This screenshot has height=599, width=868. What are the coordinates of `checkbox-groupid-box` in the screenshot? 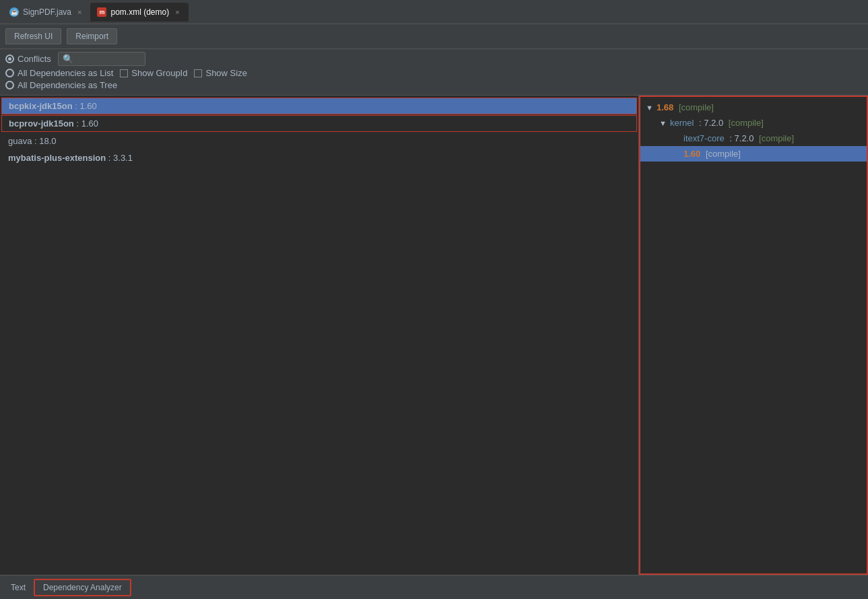 It's located at (124, 73).